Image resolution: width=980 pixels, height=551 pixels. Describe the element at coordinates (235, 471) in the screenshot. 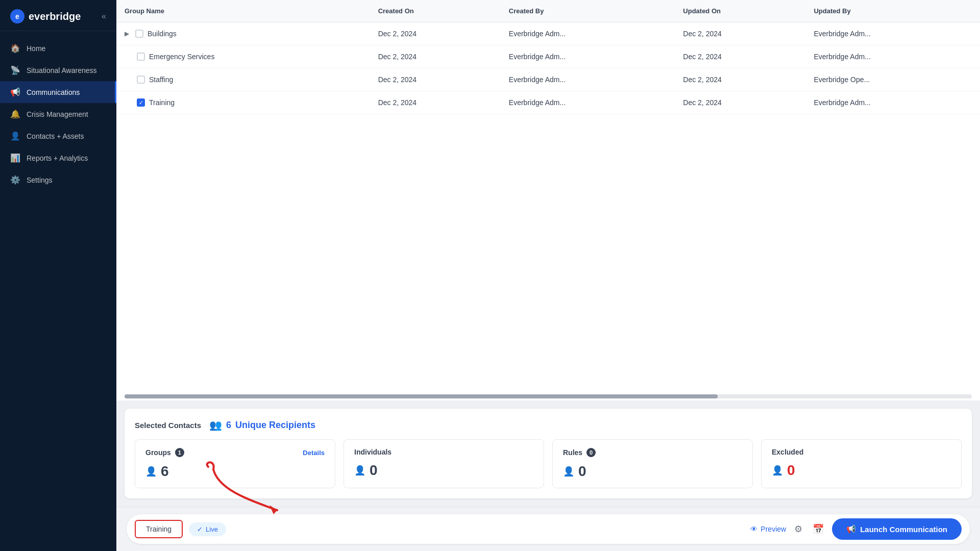

I see `groups-count: 👤 6` at that location.